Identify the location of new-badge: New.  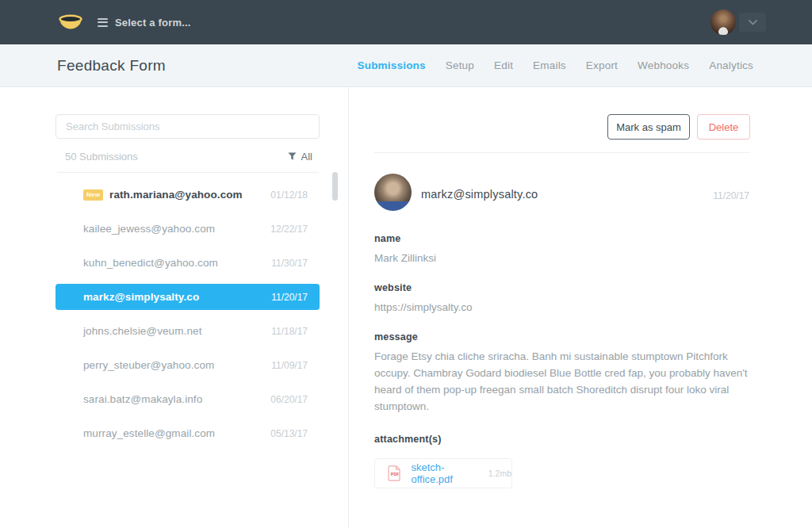
(94, 195).